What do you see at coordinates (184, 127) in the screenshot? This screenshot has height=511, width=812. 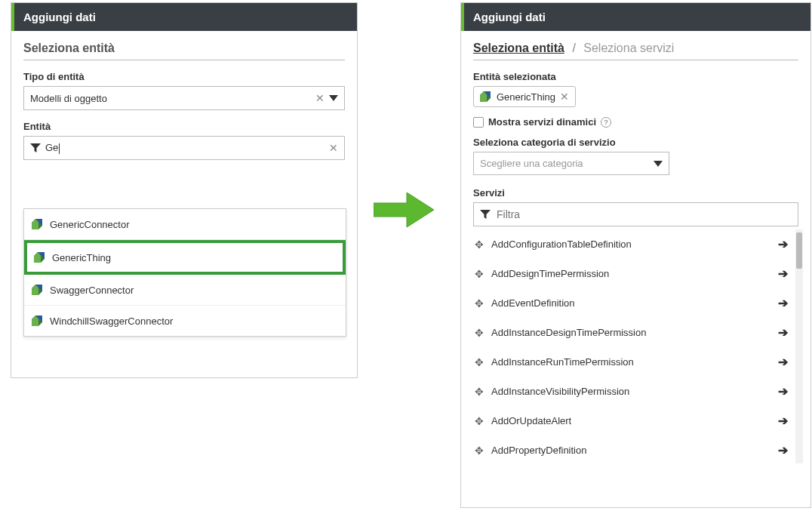 I see `entity-label: Entità` at bounding box center [184, 127].